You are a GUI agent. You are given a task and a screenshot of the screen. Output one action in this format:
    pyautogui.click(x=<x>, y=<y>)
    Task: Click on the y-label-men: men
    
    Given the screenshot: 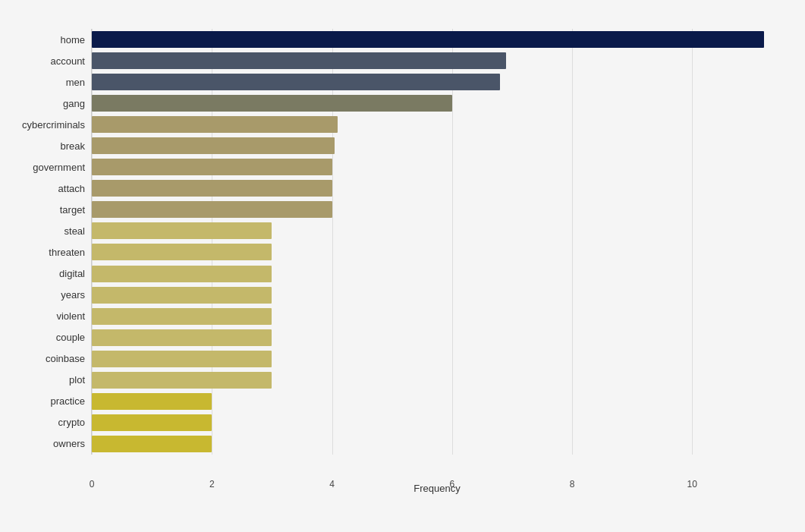 What is the action you would take?
    pyautogui.click(x=76, y=82)
    